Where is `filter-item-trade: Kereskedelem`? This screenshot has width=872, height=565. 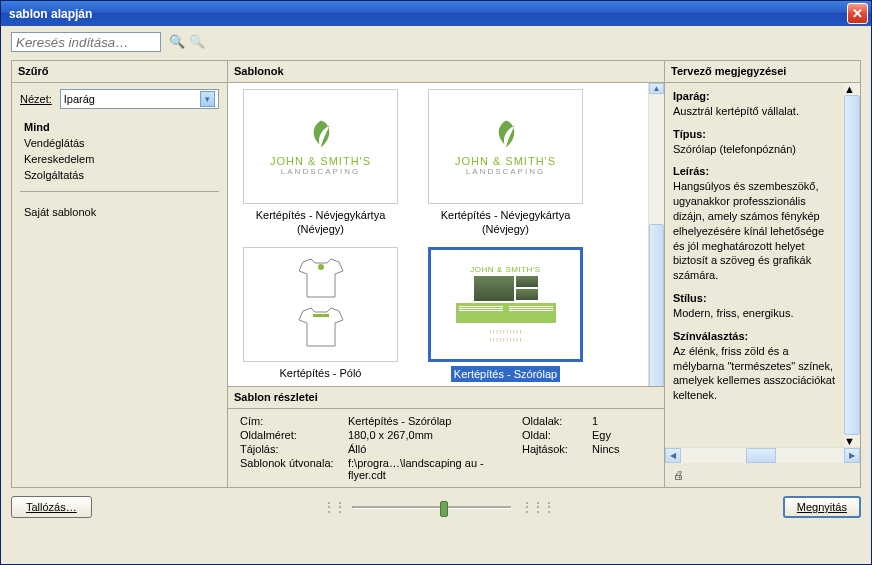
filter-item-trade: Kereskedelem is located at coordinates (120, 159).